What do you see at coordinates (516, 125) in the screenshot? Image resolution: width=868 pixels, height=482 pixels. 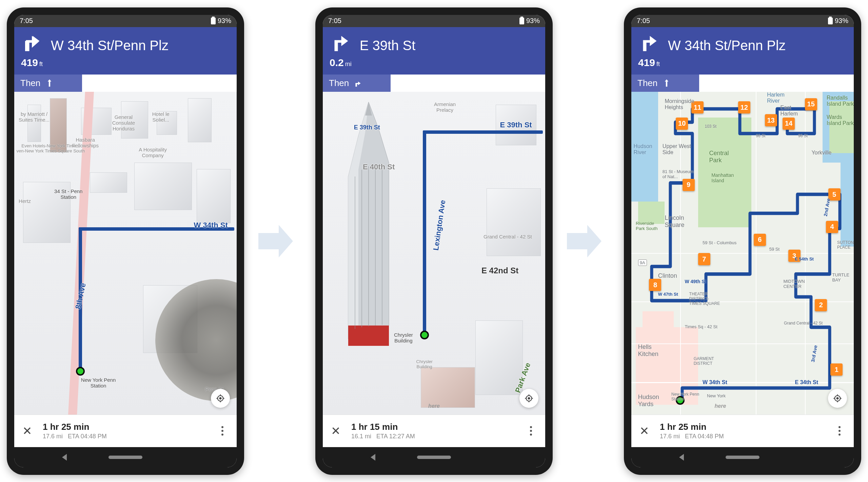 I see `label-e39b: E 39th St` at bounding box center [516, 125].